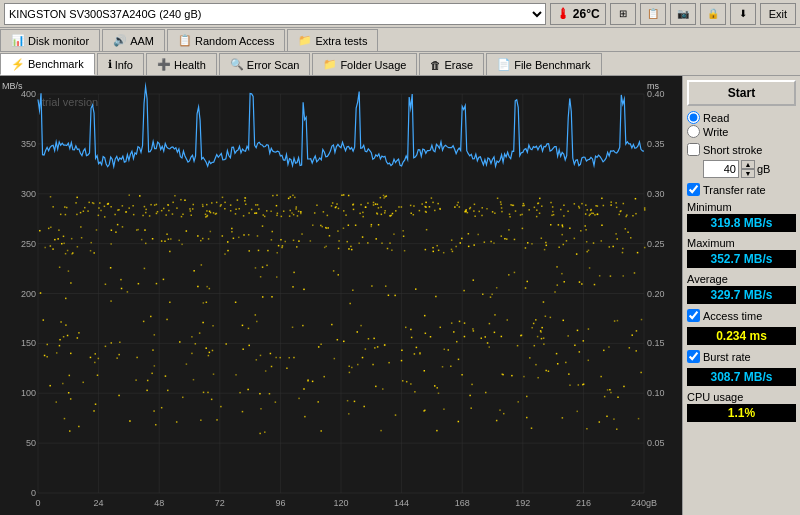 This screenshot has width=800, height=515. What do you see at coordinates (742, 190) in the screenshot?
I see `transfer-rate-checkbox-label: Transfer rate` at bounding box center [742, 190].